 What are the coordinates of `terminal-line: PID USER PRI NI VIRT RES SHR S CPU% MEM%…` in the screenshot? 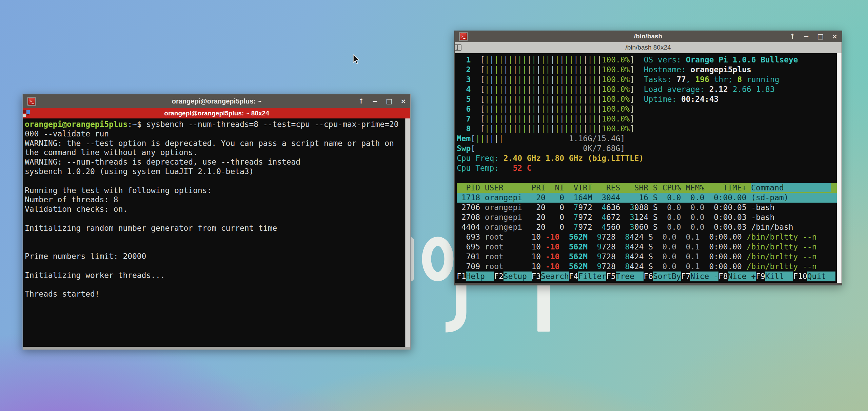 It's located at (649, 188).